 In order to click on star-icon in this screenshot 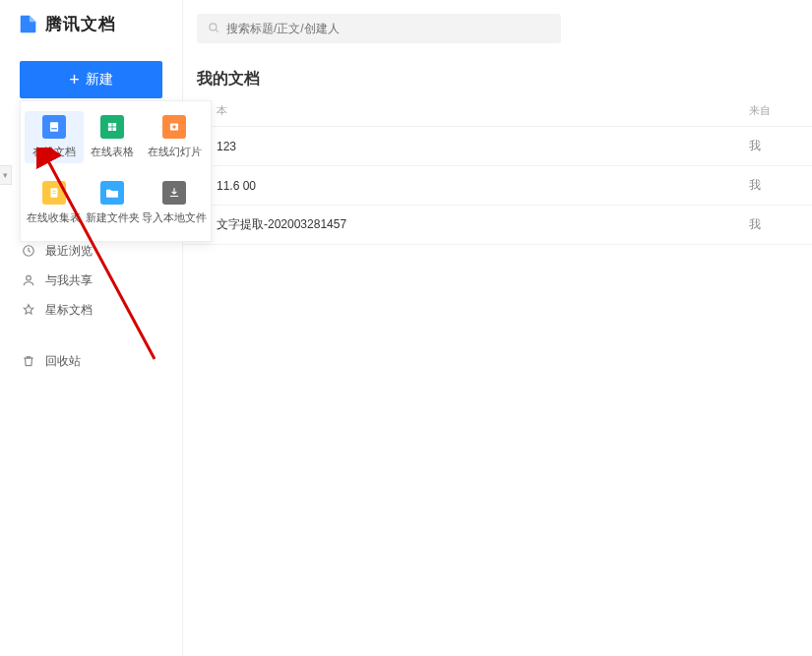, I will do `click(29, 310)`.